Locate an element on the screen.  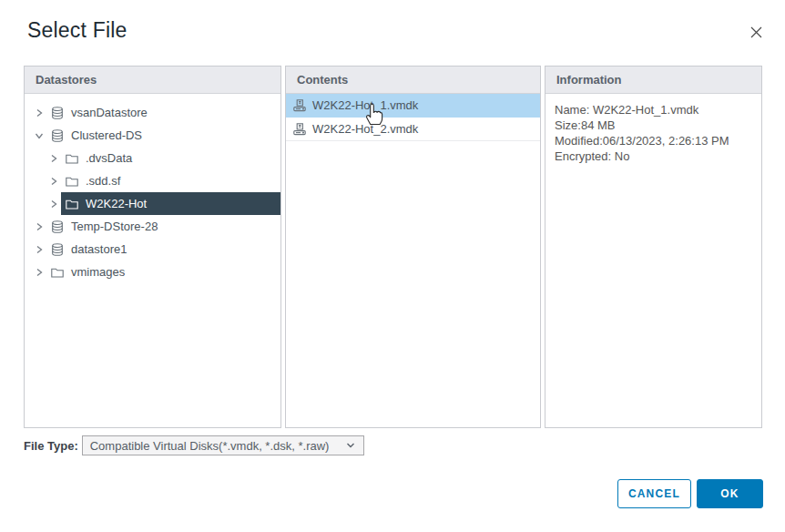
tree-item-label: vmimages is located at coordinates (98, 271).